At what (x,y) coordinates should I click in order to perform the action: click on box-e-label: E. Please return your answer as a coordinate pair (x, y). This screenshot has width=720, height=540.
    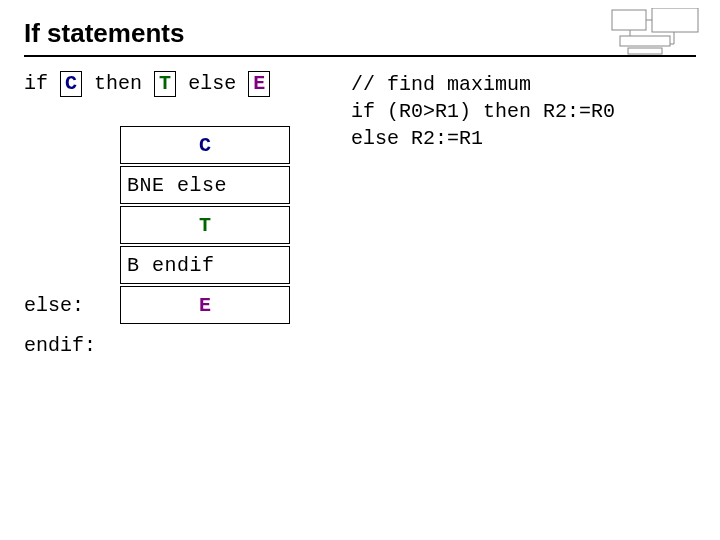
    Looking at the image, I should click on (205, 306).